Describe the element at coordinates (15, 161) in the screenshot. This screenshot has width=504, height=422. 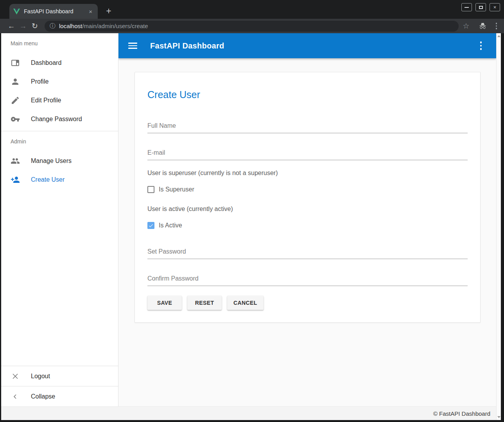
I see `people-icon` at that location.